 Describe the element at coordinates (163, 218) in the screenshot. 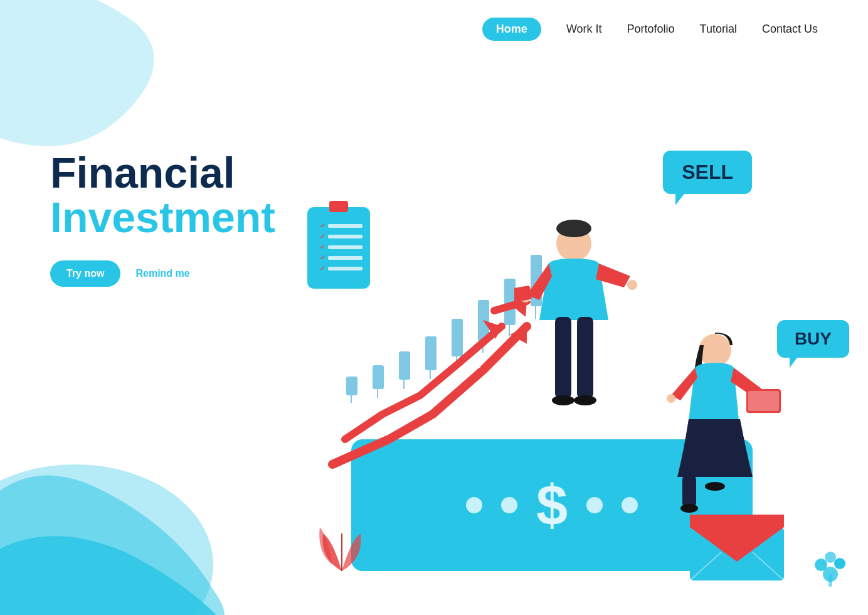

I see `hero-section: Financial Investment Try now Remind me` at that location.